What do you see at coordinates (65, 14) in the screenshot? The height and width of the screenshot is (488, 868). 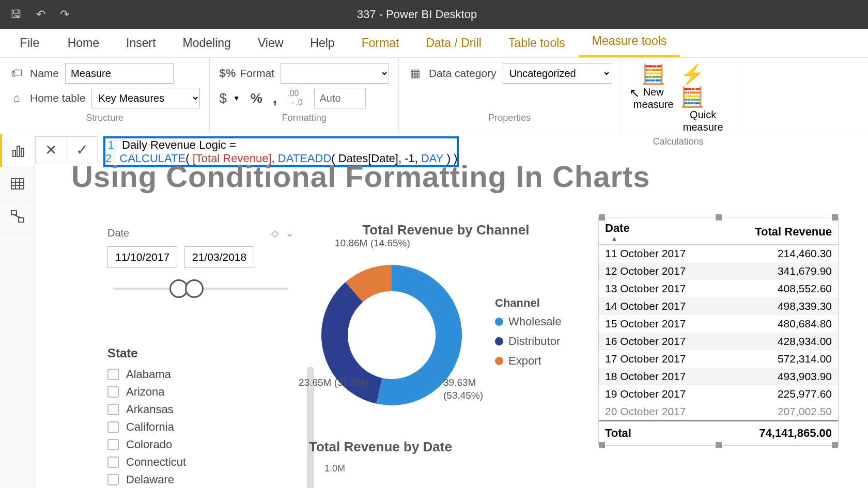 I see `redo-icon: ↷` at bounding box center [65, 14].